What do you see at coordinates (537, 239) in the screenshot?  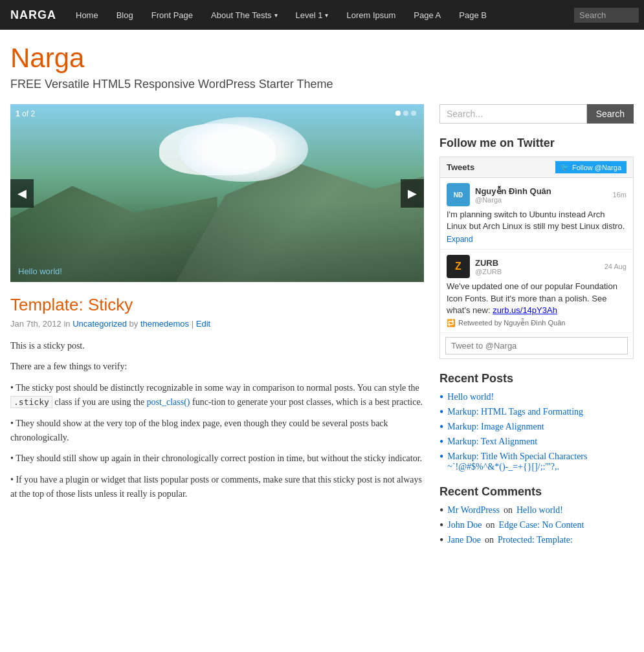 I see `tweet-1-expand: Expand` at bounding box center [537, 239].